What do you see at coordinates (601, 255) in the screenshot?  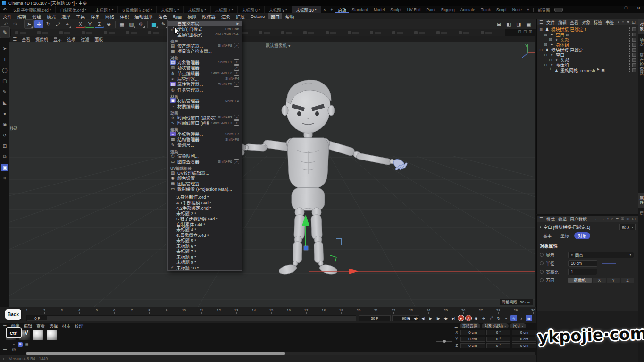 I see `display-dropdown: ⌖ 圆点 ▾` at bounding box center [601, 255].